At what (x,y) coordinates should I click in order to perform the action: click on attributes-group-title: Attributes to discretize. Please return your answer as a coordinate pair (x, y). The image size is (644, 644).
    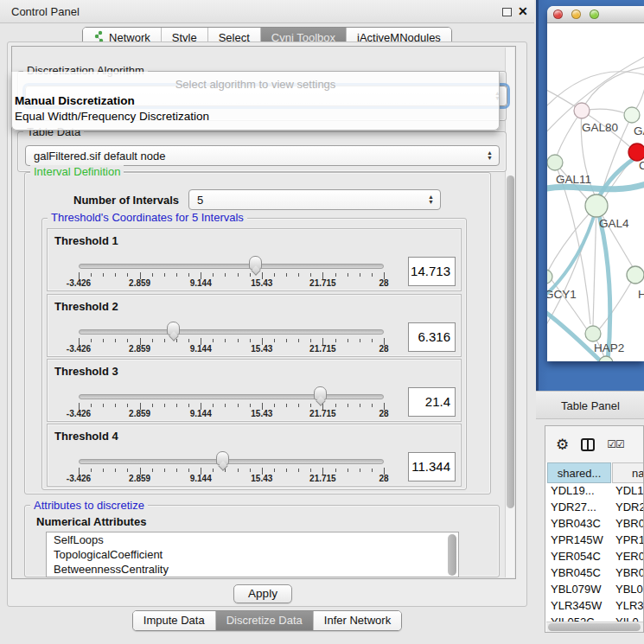
    Looking at the image, I should click on (89, 505).